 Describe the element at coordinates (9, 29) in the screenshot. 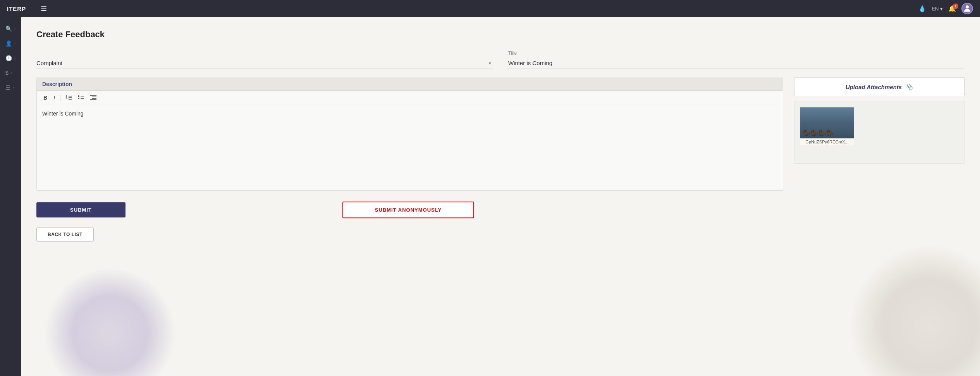

I see `search-icon: 🔍` at that location.